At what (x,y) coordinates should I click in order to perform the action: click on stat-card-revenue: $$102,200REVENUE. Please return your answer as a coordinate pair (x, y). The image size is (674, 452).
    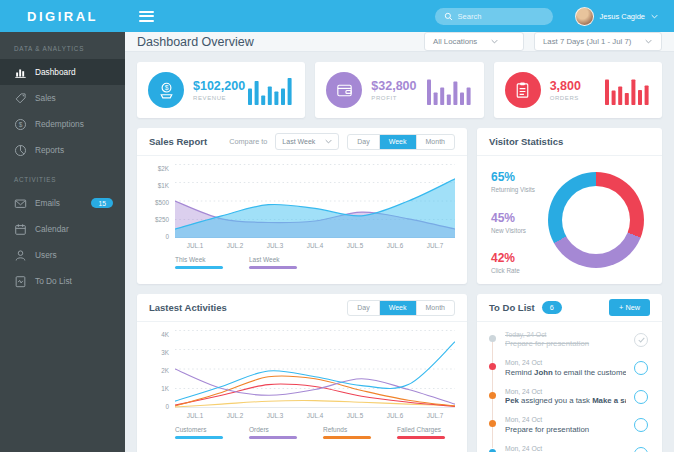
    Looking at the image, I should click on (221, 90).